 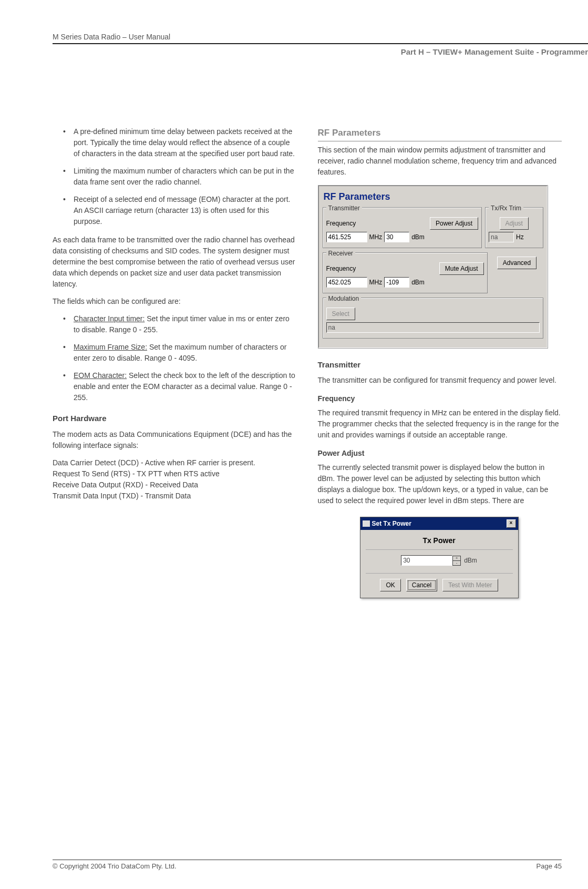 What do you see at coordinates (457, 560) in the screenshot?
I see `spinner-control: + -` at bounding box center [457, 560].